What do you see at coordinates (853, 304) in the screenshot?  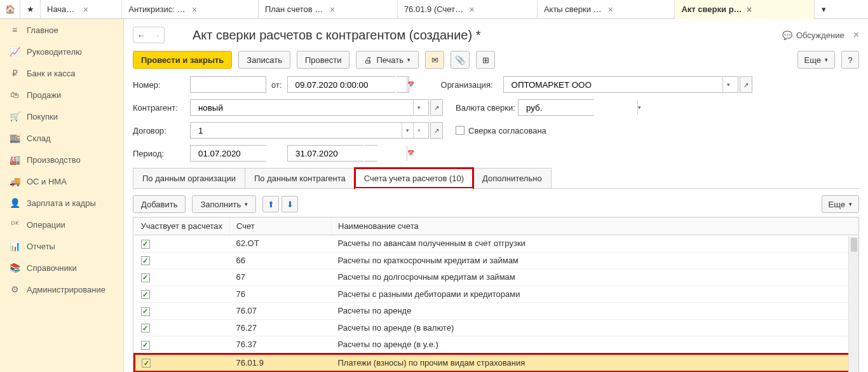 I see `table-scrollbar` at bounding box center [853, 304].